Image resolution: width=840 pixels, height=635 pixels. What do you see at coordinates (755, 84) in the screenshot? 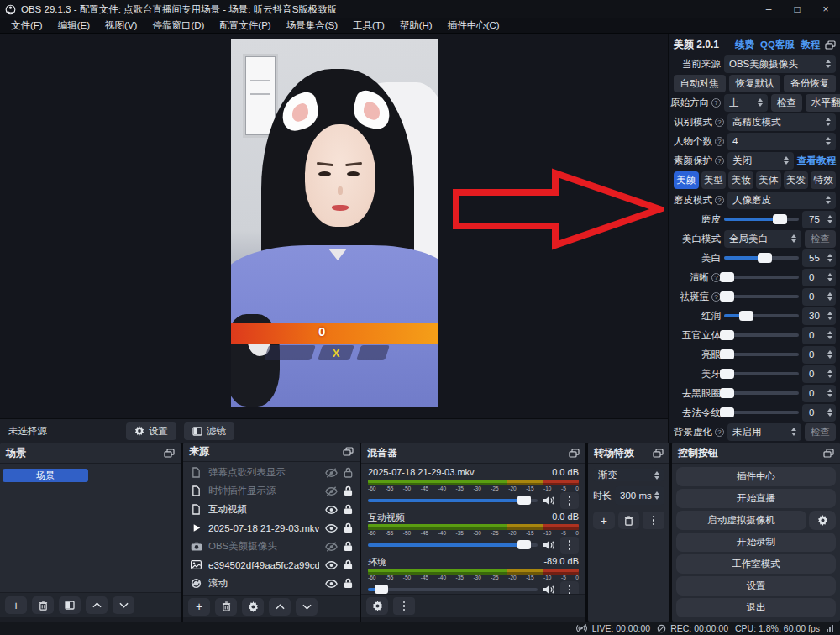
I see `restore-default-button: 恢复默认` at bounding box center [755, 84].